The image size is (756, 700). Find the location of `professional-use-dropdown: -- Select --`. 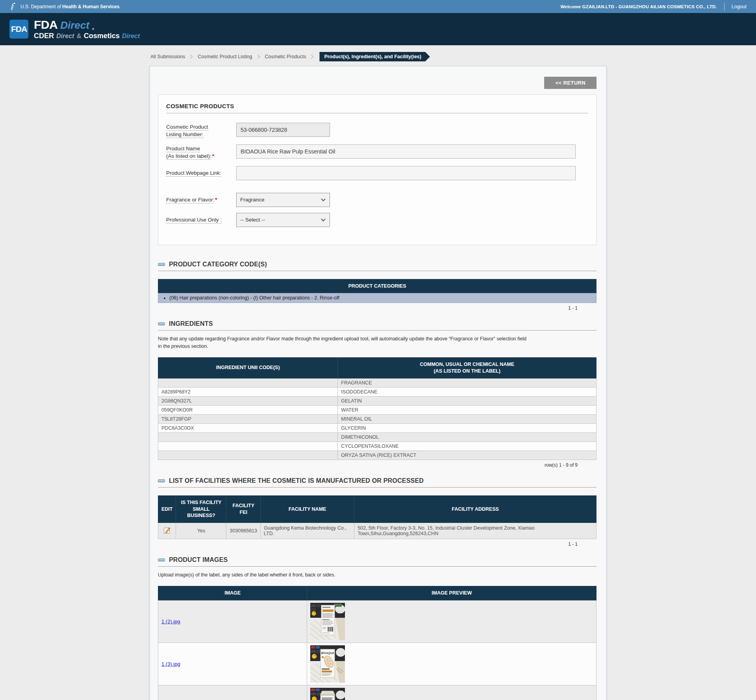

professional-use-dropdown: -- Select -- is located at coordinates (283, 220).